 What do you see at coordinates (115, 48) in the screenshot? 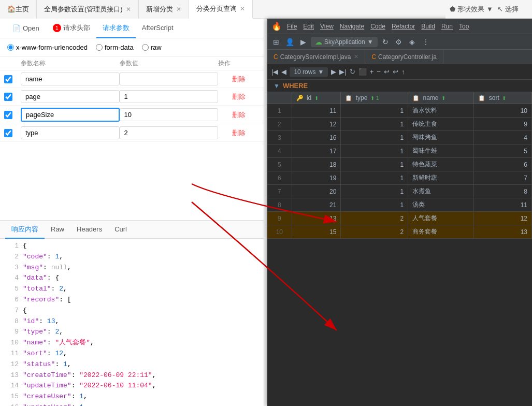
I see `formdata-radio-label: form-data` at bounding box center [115, 48].